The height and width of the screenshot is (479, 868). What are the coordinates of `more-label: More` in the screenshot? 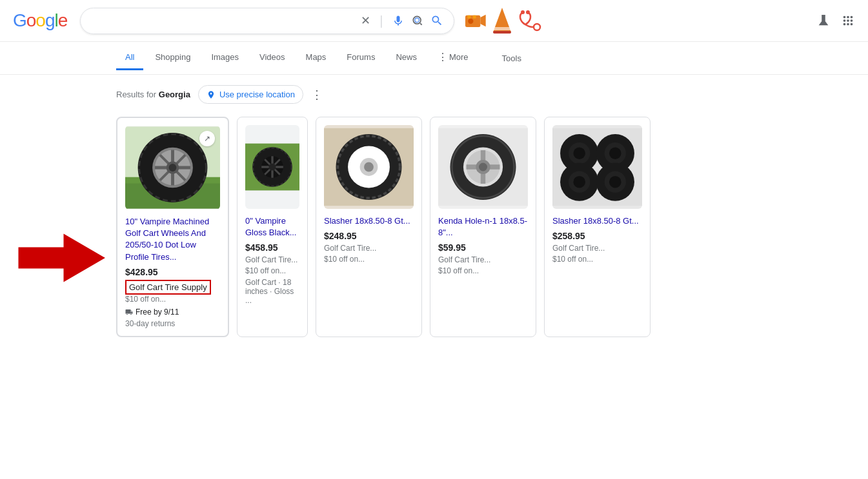 It's located at (459, 57).